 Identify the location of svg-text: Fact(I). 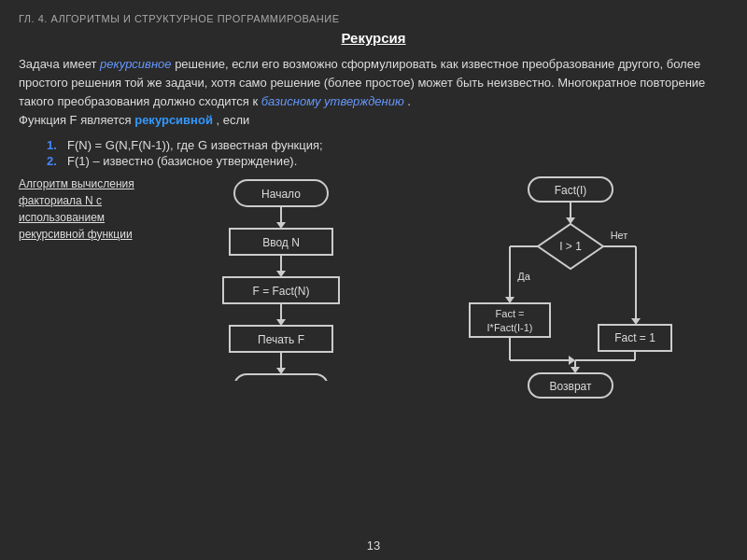
(571, 190).